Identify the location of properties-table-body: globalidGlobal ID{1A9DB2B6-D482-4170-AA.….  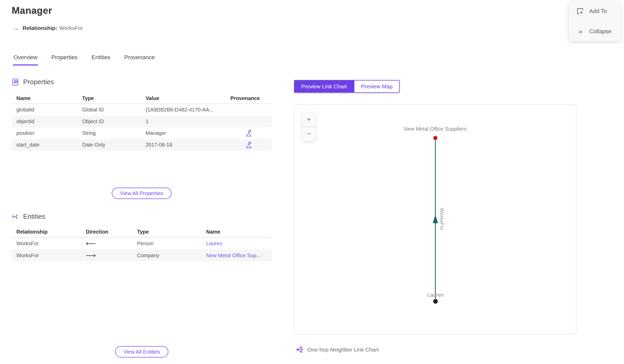
(142, 127).